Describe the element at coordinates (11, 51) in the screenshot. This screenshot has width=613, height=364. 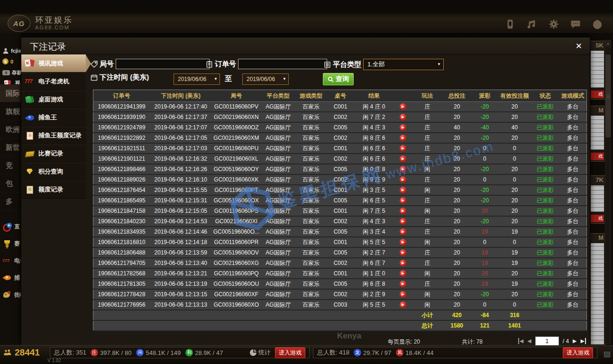
I see `user-row: fcjia` at that location.